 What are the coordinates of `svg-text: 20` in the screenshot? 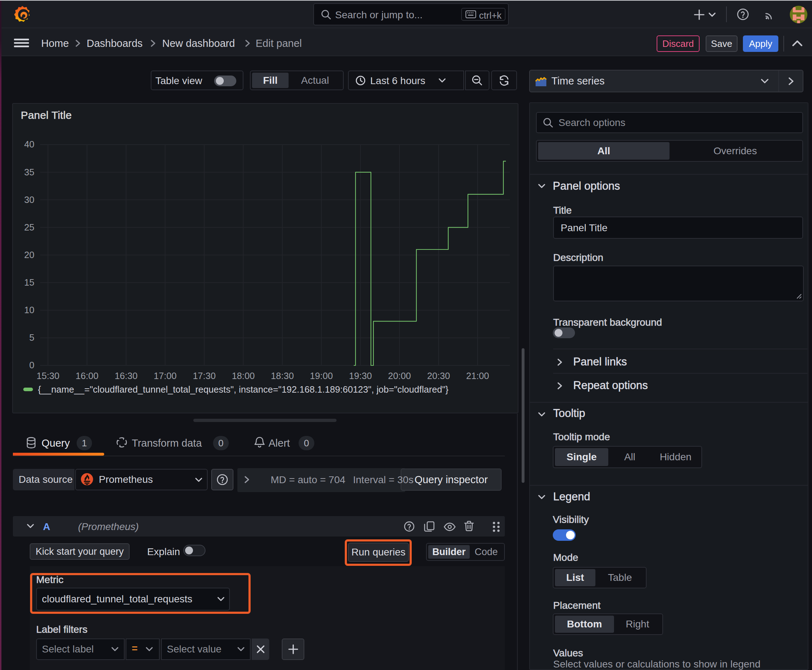 It's located at (29, 255).